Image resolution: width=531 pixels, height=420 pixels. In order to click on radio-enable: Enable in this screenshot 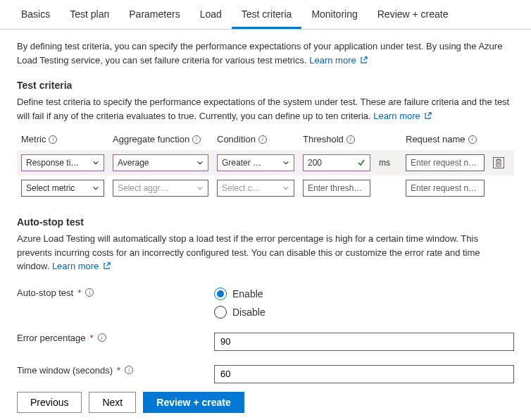, I will do `click(364, 294)`.